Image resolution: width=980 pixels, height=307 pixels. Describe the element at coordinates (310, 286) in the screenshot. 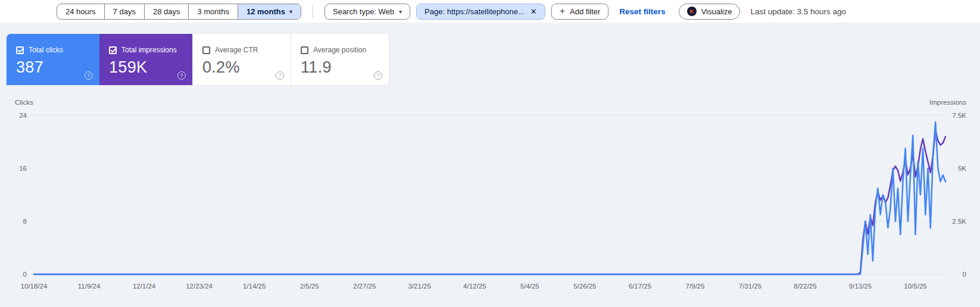

I see `x-axis-tick-label: 2/5/25` at that location.